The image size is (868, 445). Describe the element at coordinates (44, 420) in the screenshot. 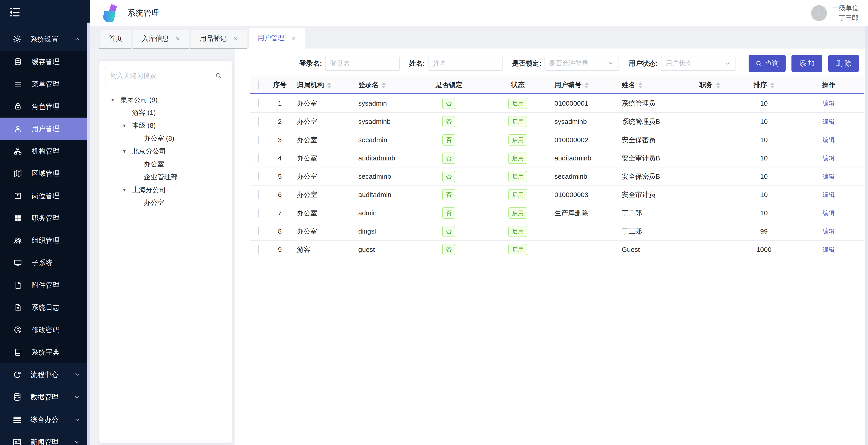

I see `sidebar-group-office: 综合办公` at that location.